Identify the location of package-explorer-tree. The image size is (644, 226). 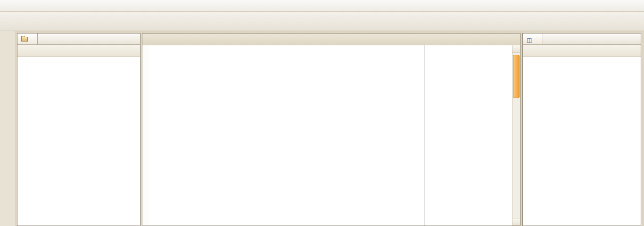
(79, 141).